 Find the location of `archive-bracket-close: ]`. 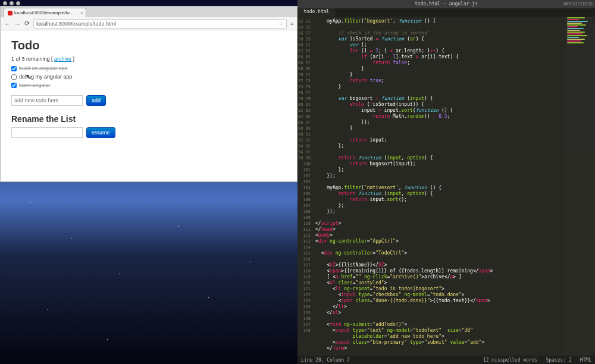

archive-bracket-close: ] is located at coordinates (73, 59).